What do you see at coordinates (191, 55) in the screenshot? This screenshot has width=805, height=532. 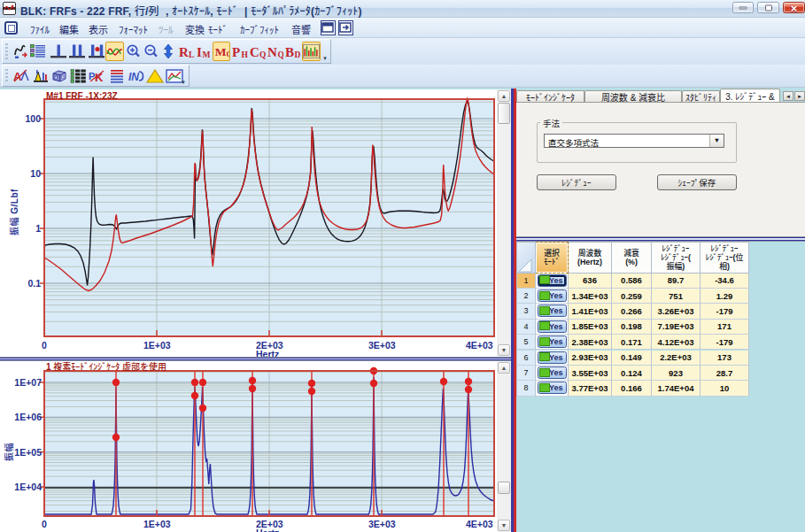 I see `svg-text: L` at bounding box center [191, 55].